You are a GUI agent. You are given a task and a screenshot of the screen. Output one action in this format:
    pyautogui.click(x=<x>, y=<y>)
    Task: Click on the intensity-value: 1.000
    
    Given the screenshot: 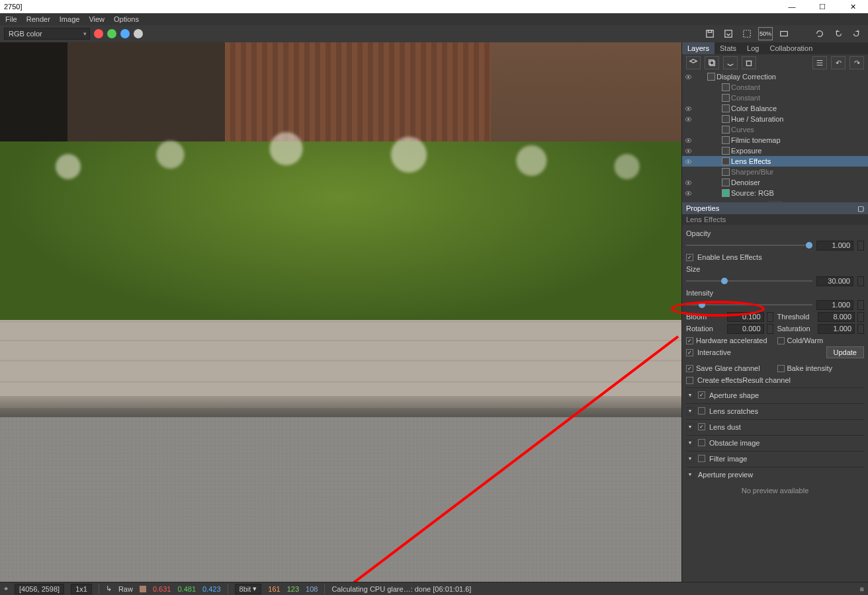 What is the action you would take?
    pyautogui.click(x=835, y=305)
    